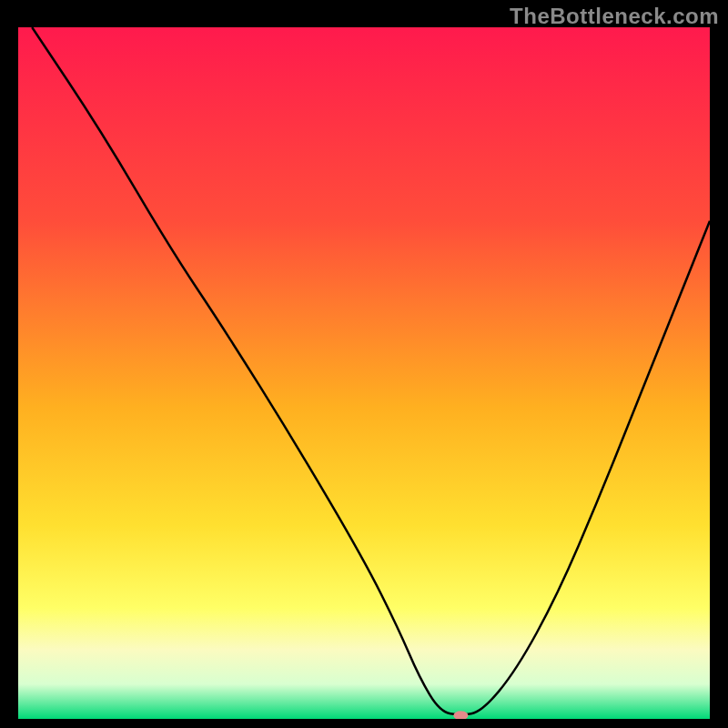 This screenshot has width=728, height=728. I want to click on watermark-label: TheBottleneck.com, so click(614, 16).